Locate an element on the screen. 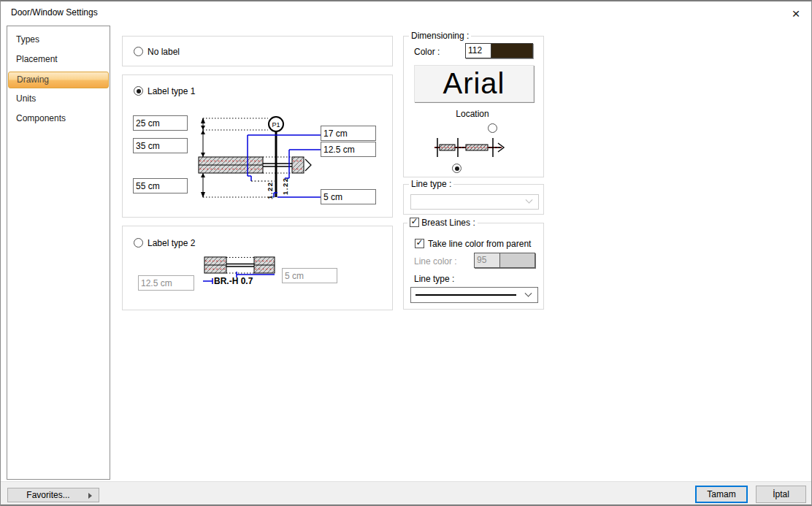 The width and height of the screenshot is (812, 506). breast-height-text: BR.-H 0.7 is located at coordinates (234, 281).